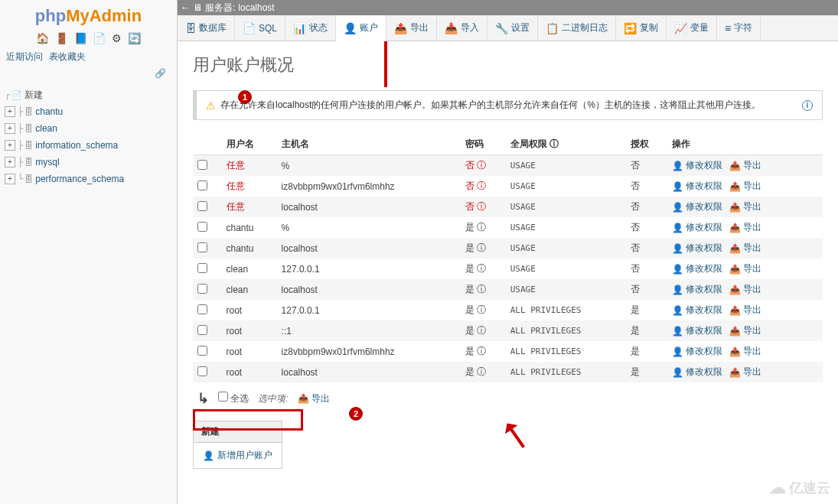 Image resolution: width=838 pixels, height=504 pixels. What do you see at coordinates (249, 372) in the screenshot?
I see `cell-user: root` at bounding box center [249, 372].